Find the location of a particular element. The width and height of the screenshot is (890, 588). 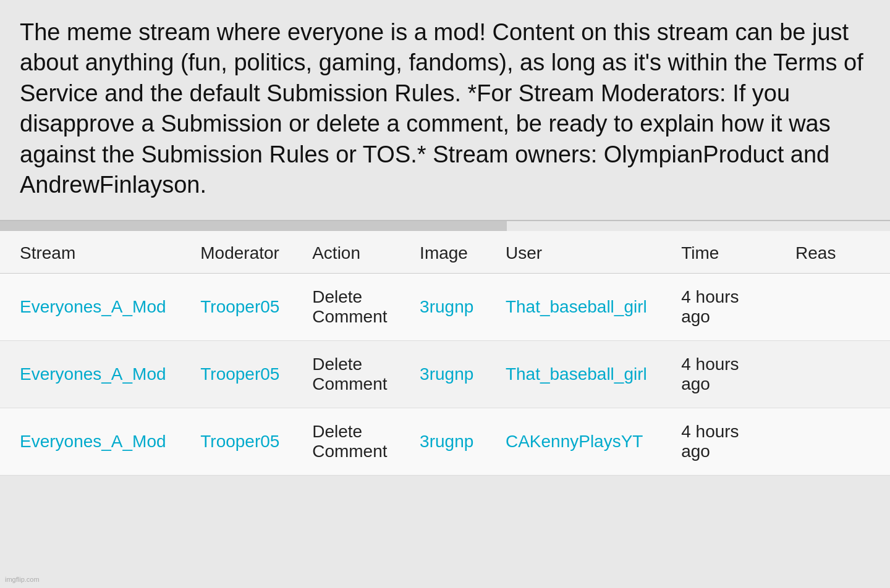

divider-bar is located at coordinates (253, 226).